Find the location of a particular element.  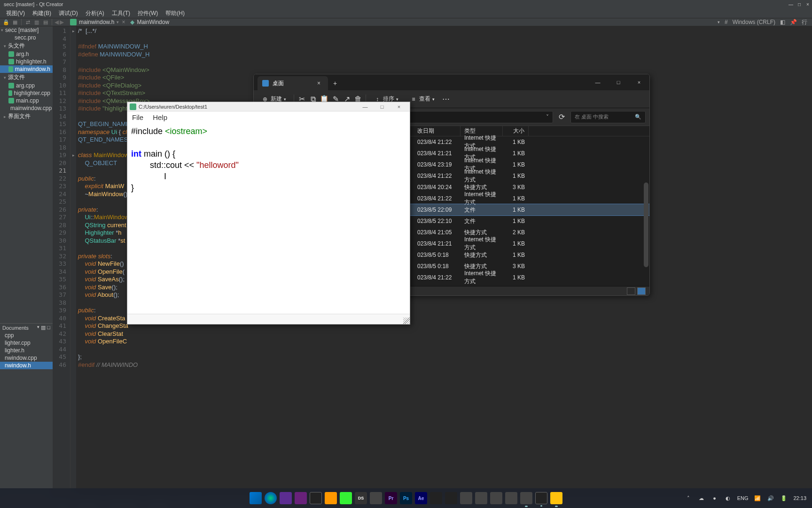

wifi-icon: 📶 is located at coordinates (757, 498).